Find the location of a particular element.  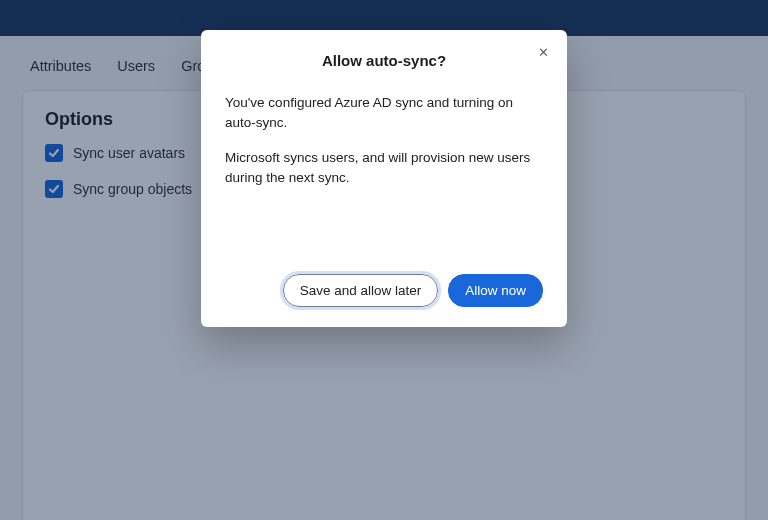

close-icon: ✕ is located at coordinates (543, 52).